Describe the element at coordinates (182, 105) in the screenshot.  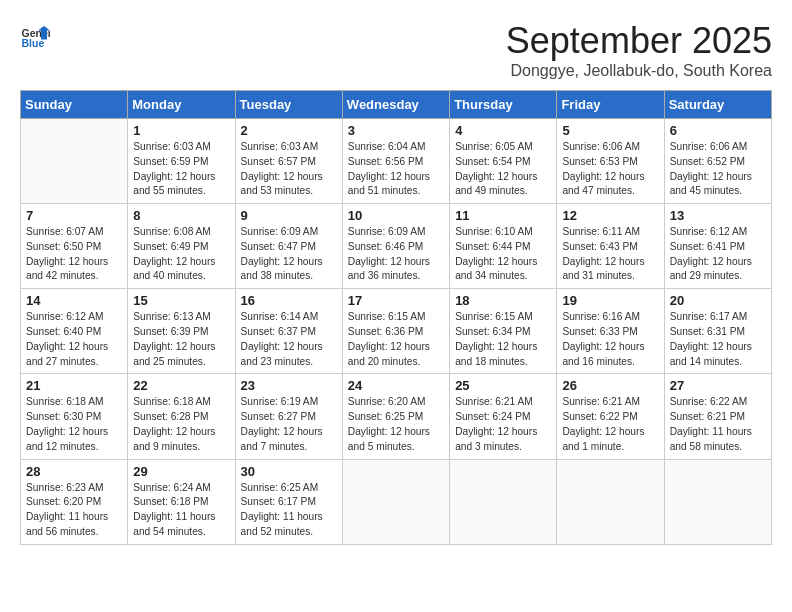
I see `weekday-monday: Monday` at that location.